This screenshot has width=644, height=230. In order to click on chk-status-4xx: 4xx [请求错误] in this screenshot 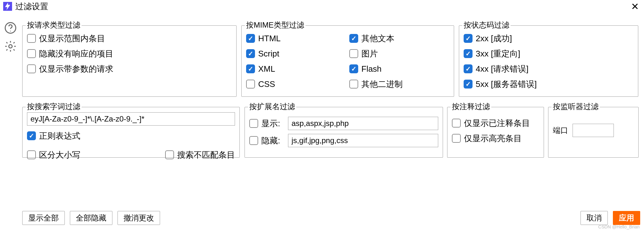, I will do `click(549, 69)`.